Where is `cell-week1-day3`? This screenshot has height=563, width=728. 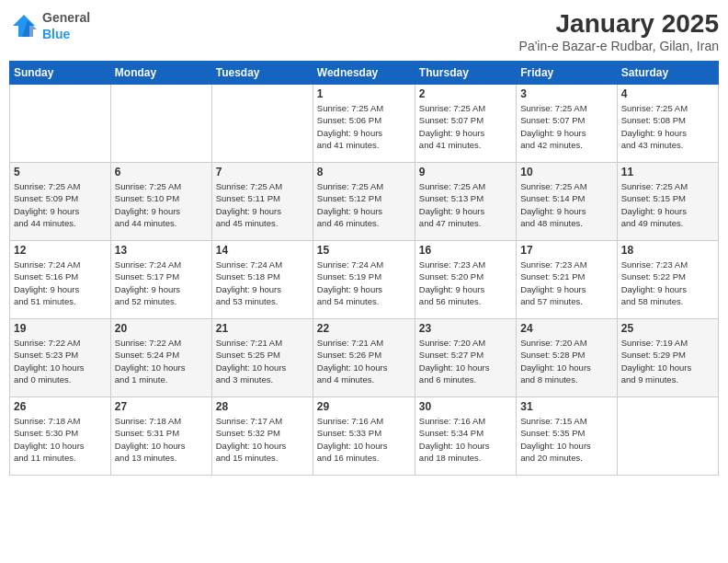 cell-week1-day3 is located at coordinates (262, 123).